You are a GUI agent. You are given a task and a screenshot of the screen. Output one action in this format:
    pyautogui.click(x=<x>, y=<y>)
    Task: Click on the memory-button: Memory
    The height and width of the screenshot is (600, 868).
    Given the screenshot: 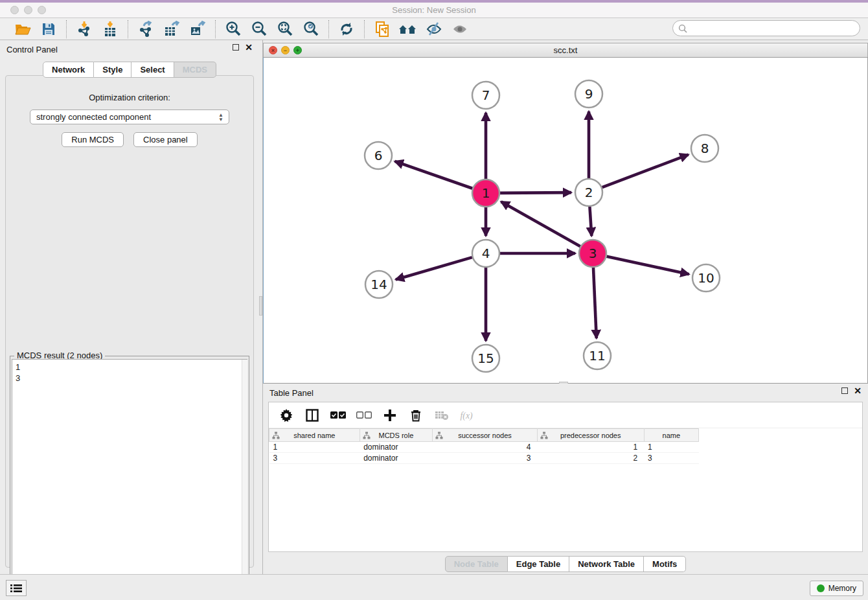 What is the action you would take?
    pyautogui.click(x=837, y=588)
    